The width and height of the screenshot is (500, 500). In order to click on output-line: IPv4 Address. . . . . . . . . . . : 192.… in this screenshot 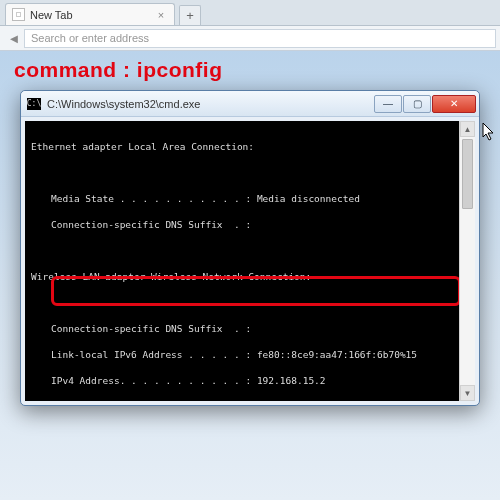, I will do `click(243, 380)`.